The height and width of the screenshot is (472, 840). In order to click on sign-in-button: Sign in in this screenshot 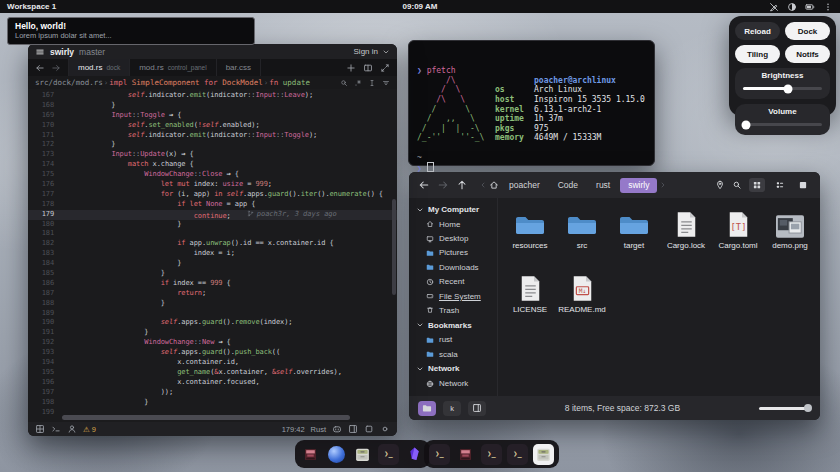, I will do `click(366, 52)`.